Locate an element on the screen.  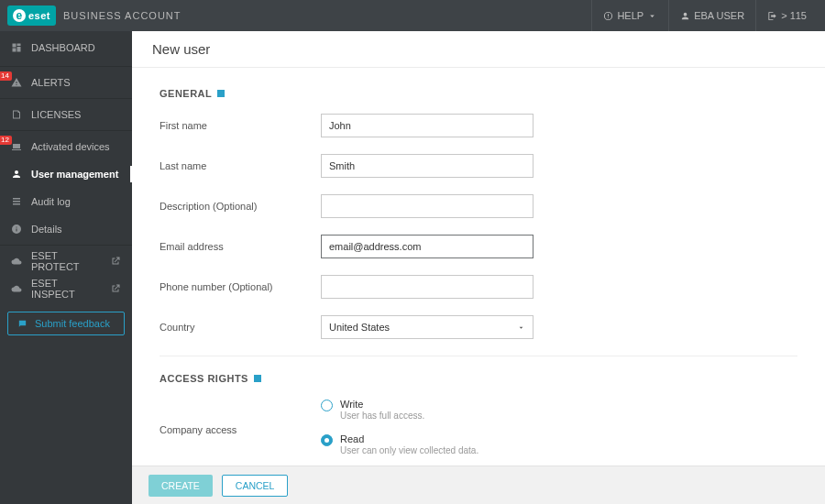
logout-icon is located at coordinates (772, 16).